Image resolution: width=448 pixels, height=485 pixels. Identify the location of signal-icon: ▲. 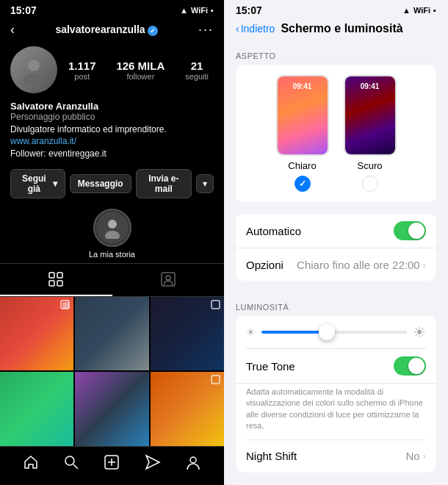
(184, 10).